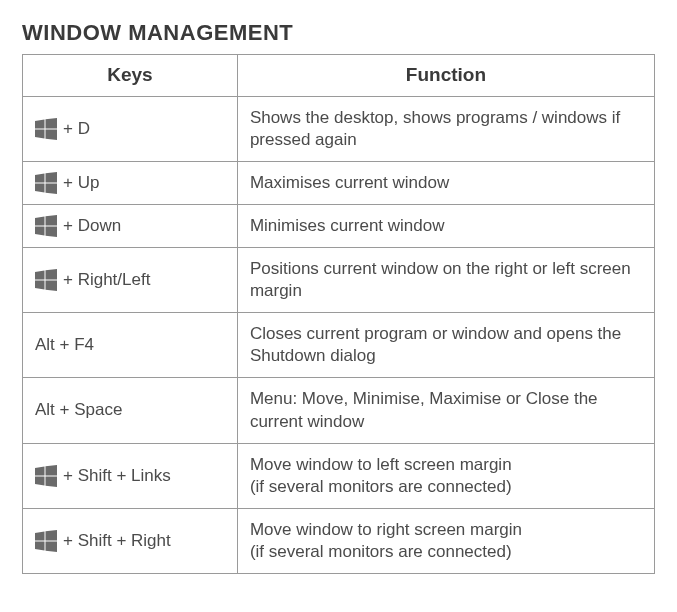 The image size is (677, 612). What do you see at coordinates (339, 540) in the screenshot?
I see `table-row: + Shift + RightMove window to right scre…` at bounding box center [339, 540].